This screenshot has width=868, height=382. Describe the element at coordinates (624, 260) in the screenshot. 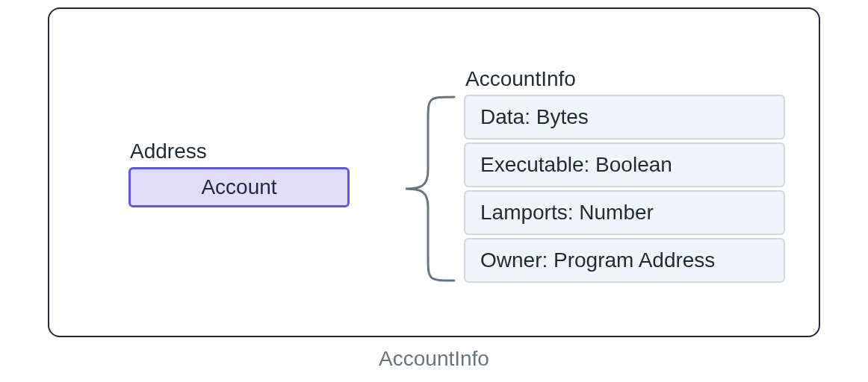

I see `field-owner: Owner: Program Address` at that location.